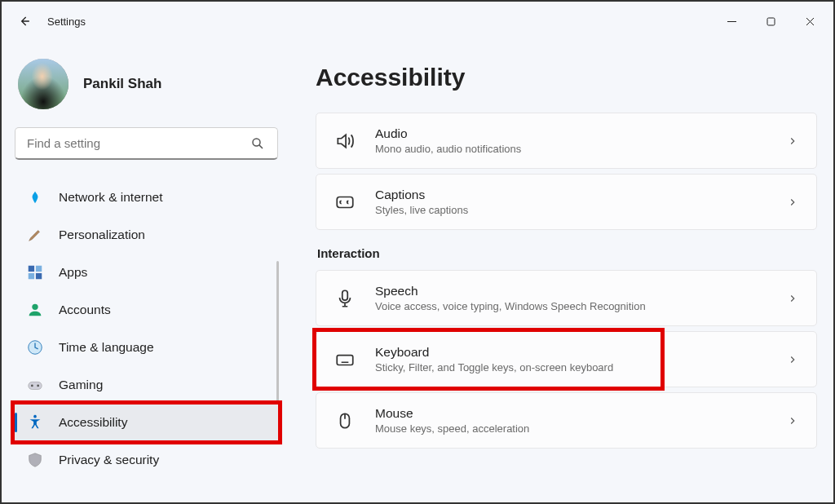 This screenshot has width=835, height=504. What do you see at coordinates (571, 134) in the screenshot?
I see `card-title: Audio` at bounding box center [571, 134].